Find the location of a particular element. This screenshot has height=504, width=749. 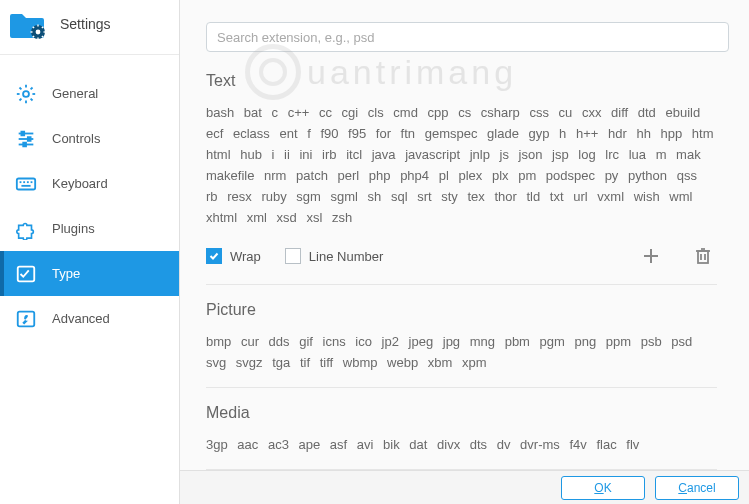

extension-item: rb is located at coordinates (212, 196).